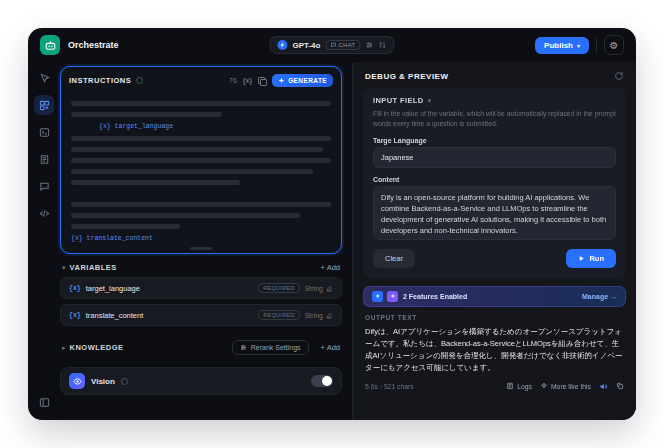 Image resolution: width=664 pixels, height=448 pixels. Describe the element at coordinates (44, 132) in the screenshot. I see `sidebar-item-preview` at that location.